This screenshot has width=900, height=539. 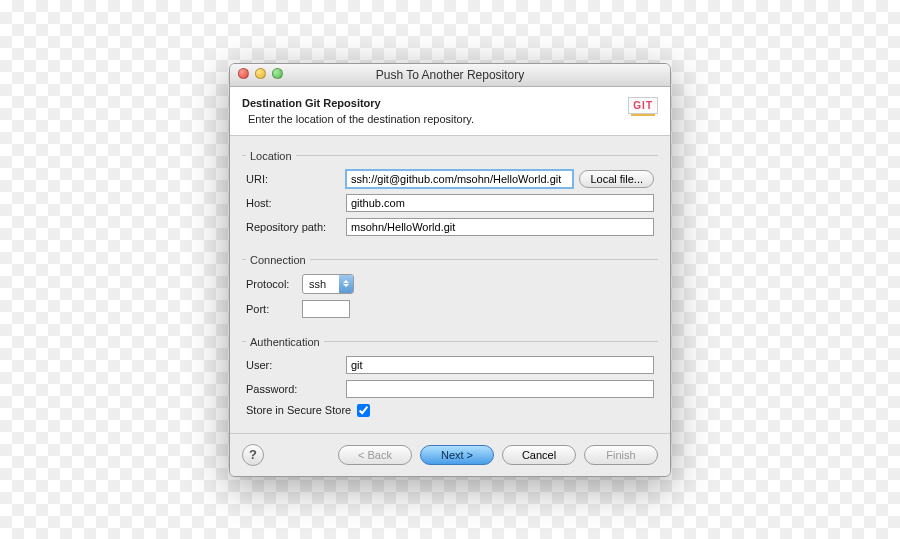 I want to click on location-group: Location URI: Local file... Host: Reposi…, so click(x=450, y=197).